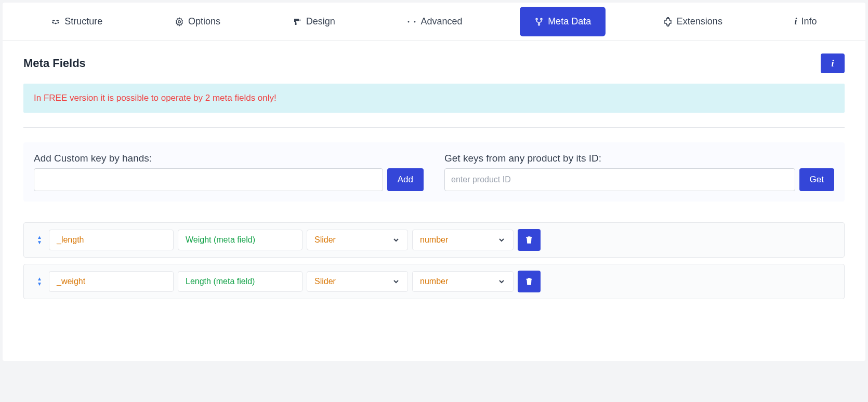 This screenshot has width=868, height=402. Describe the element at coordinates (434, 282) in the screenshot. I see `meta-field-row: ▲ ▼ _weight Length (meta field) Slider n…` at that location.